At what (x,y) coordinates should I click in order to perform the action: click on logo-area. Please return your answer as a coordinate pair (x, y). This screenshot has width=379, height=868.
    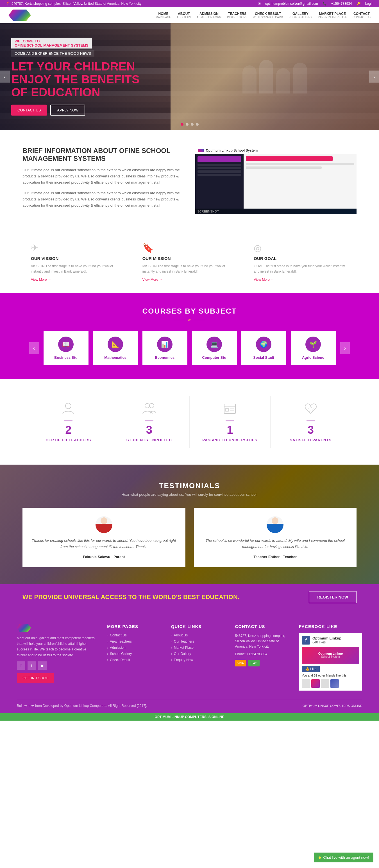
    Looking at the image, I should click on (20, 15).